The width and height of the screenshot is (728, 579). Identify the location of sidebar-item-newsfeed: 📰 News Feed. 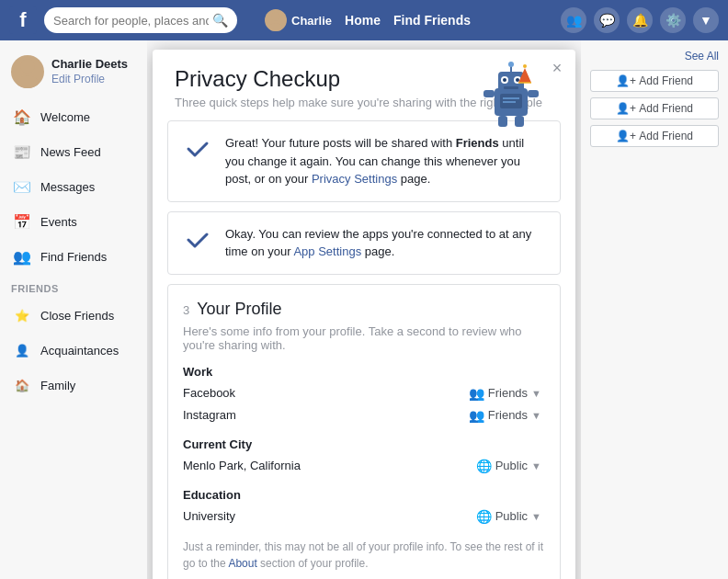
(74, 152).